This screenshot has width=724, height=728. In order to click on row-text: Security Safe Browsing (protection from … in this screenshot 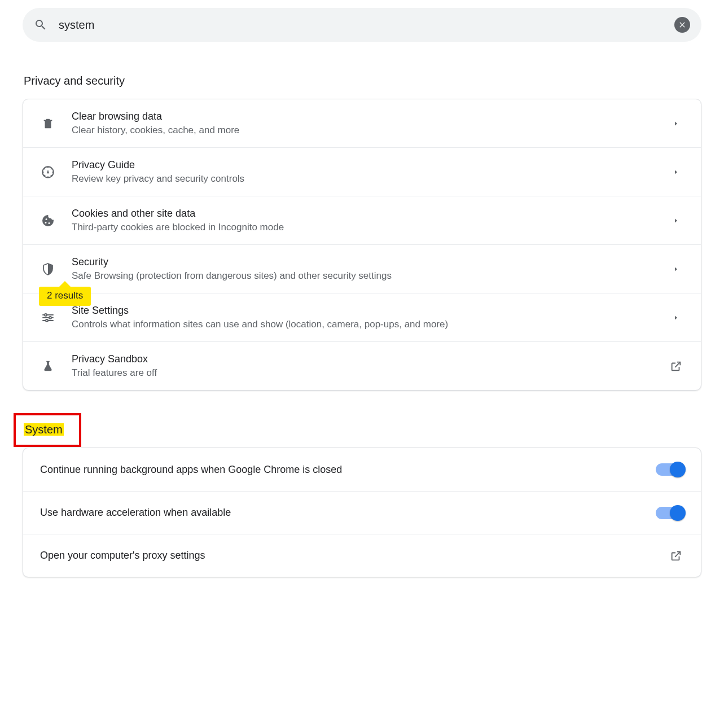, I will do `click(370, 269)`.